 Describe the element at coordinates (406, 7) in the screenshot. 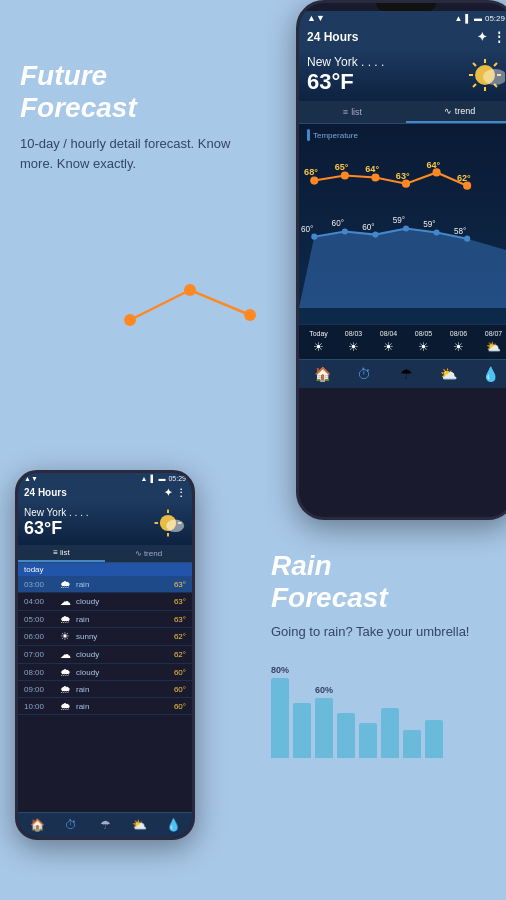

I see `phone-notch` at that location.